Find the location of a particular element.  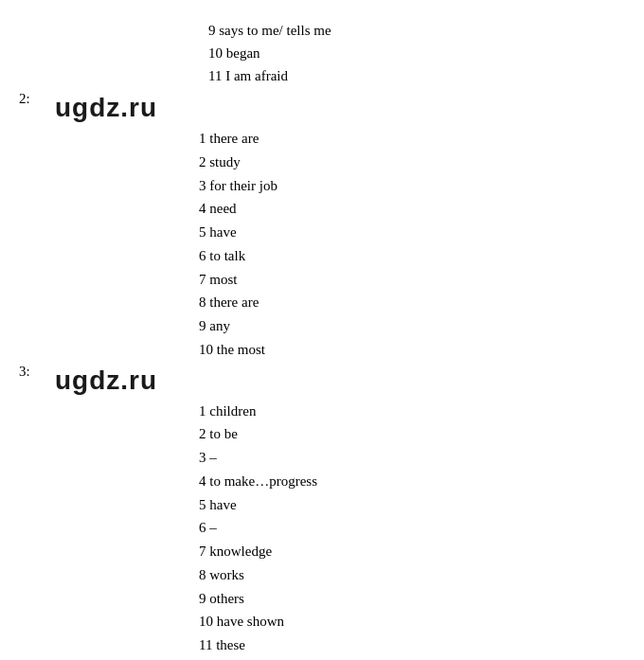

section-2-row: 2:ugdz.ru is located at coordinates (322, 108).